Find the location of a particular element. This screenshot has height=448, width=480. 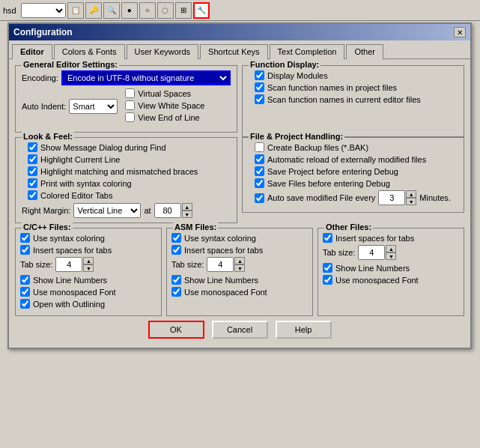

asm-item-0: Use syntax coloring is located at coordinates (240, 238).